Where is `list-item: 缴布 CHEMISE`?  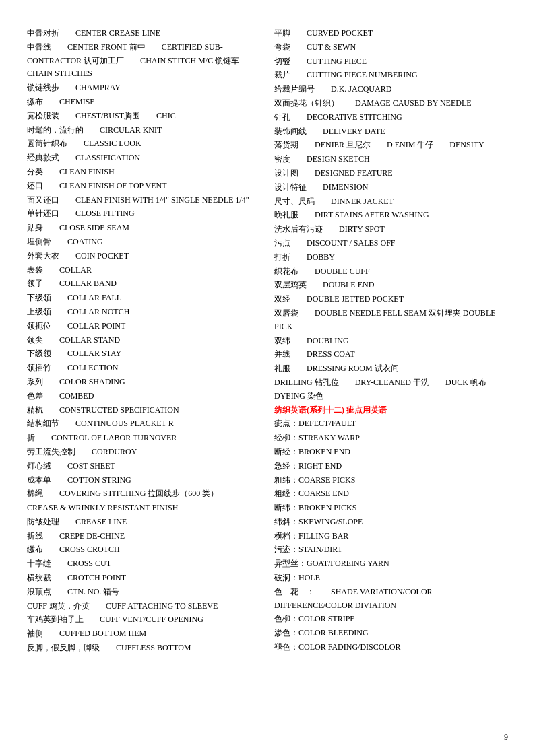
list-item: 缴布 CHEMISE is located at coordinates (144, 102).